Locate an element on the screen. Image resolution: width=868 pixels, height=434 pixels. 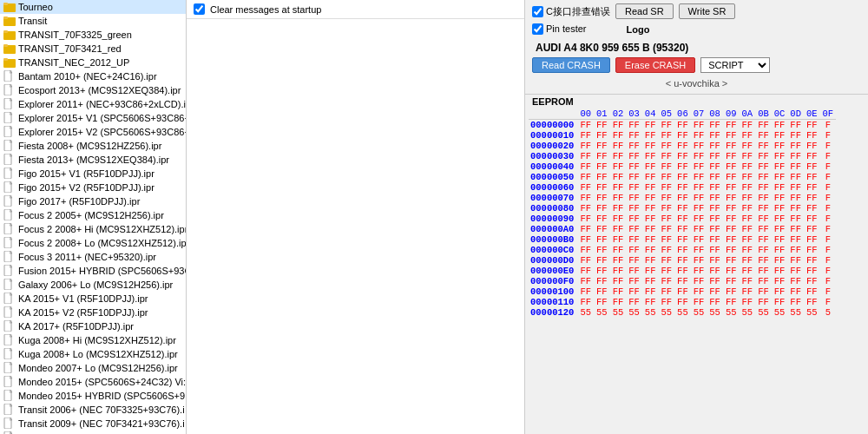
tree-item: Mondeo 2015+ (SPC5606S+24C32) Vi: is located at coordinates (93, 382).